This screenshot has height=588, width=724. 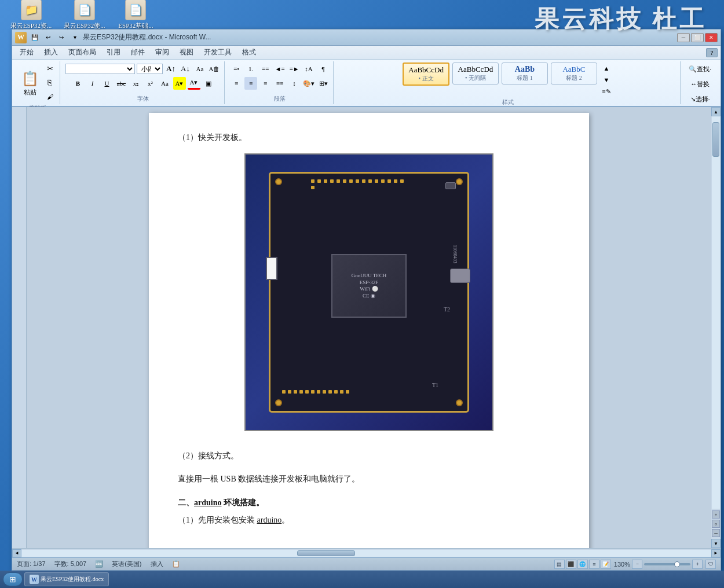 What do you see at coordinates (200, 69) in the screenshot?
I see `change-case-btn: Aa` at bounding box center [200, 69].